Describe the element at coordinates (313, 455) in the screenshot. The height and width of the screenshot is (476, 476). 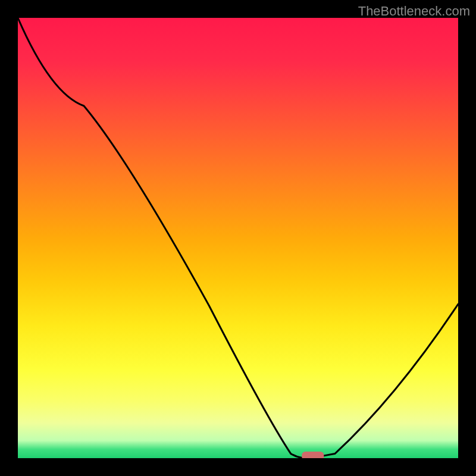
I see `optimal-marker` at that location.